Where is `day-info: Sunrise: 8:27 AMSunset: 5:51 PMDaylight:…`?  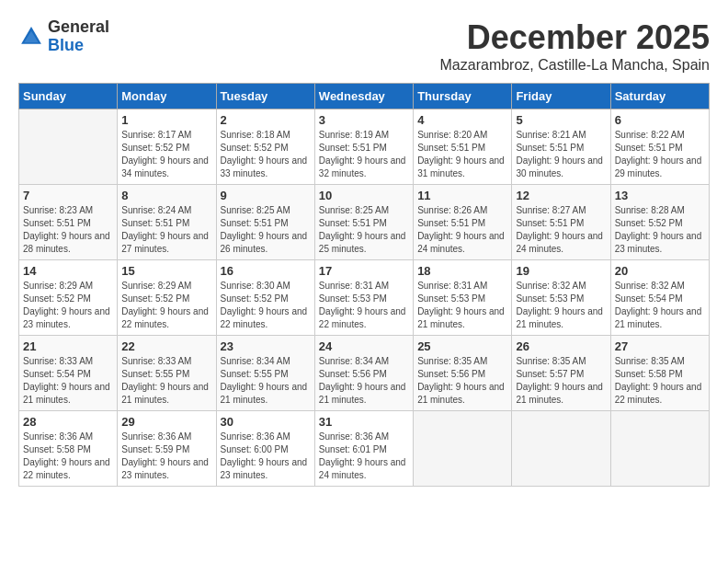 day-info: Sunrise: 8:27 AMSunset: 5:51 PMDaylight:… is located at coordinates (561, 230).